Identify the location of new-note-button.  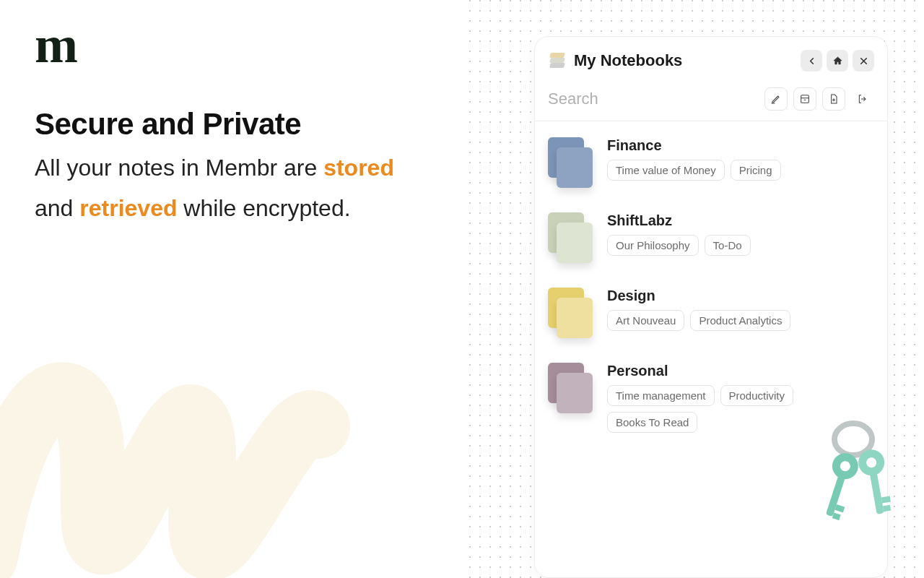
(834, 99).